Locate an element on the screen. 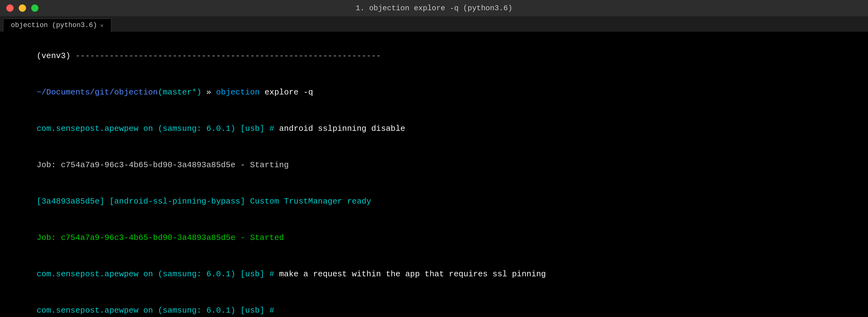  tab-close-icon: ✕ is located at coordinates (102, 26).